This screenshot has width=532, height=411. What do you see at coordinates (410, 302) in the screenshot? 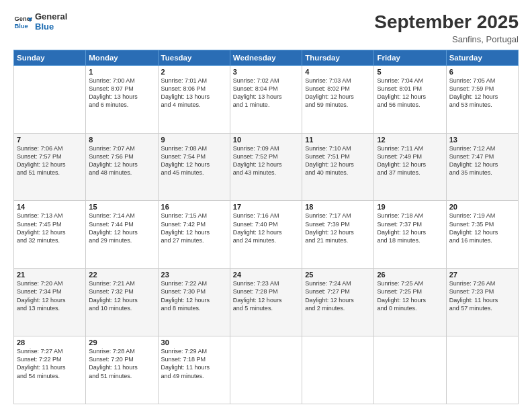
I see `calendar-cell: 26Sunrise: 7:25 AM Sunset: 7:25 PM Dayli…` at bounding box center [410, 302].